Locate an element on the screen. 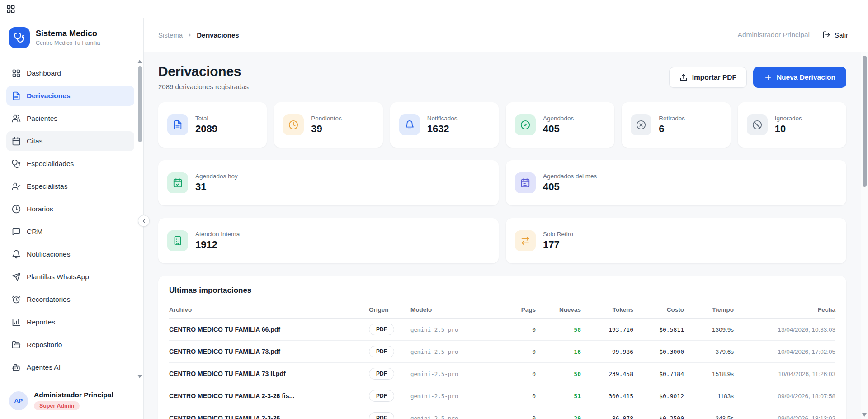 This screenshot has width=868, height=419. logout-button: Salir is located at coordinates (835, 35).